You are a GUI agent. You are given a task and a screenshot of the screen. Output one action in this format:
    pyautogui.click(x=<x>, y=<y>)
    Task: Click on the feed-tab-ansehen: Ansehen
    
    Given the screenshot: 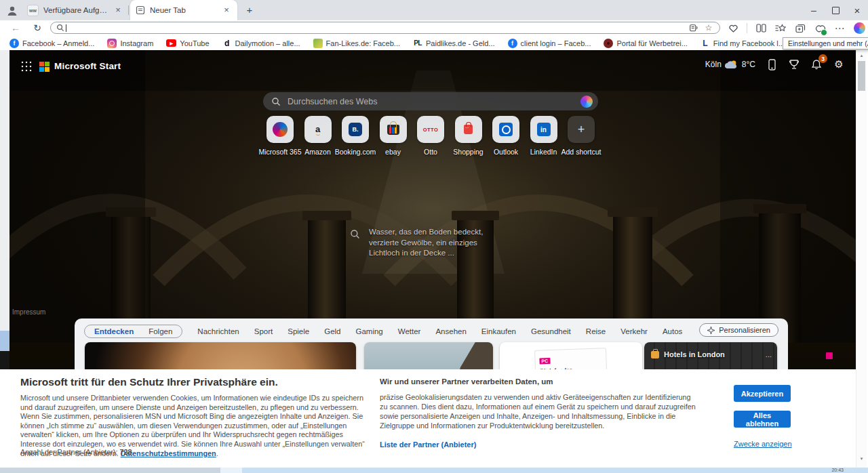 What is the action you would take?
    pyautogui.click(x=450, y=331)
    